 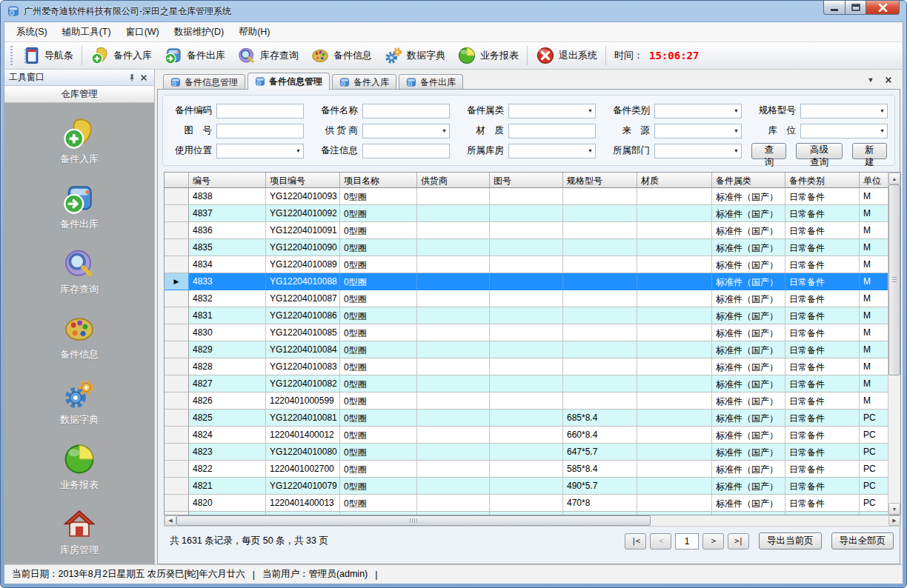 What do you see at coordinates (532, 401) in the screenshot?
I see `table-row: 482612204010005990型圈标准件（国产）日常备件M` at bounding box center [532, 401].